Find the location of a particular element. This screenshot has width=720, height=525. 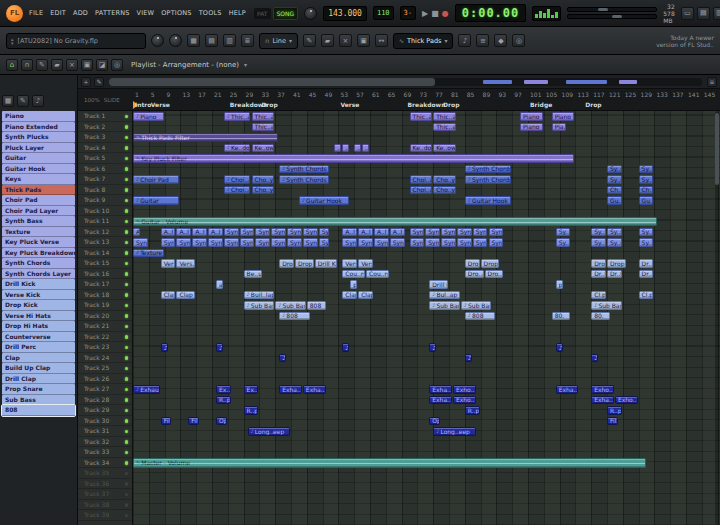

mute-tool-icon: ▣ is located at coordinates (364, 40).